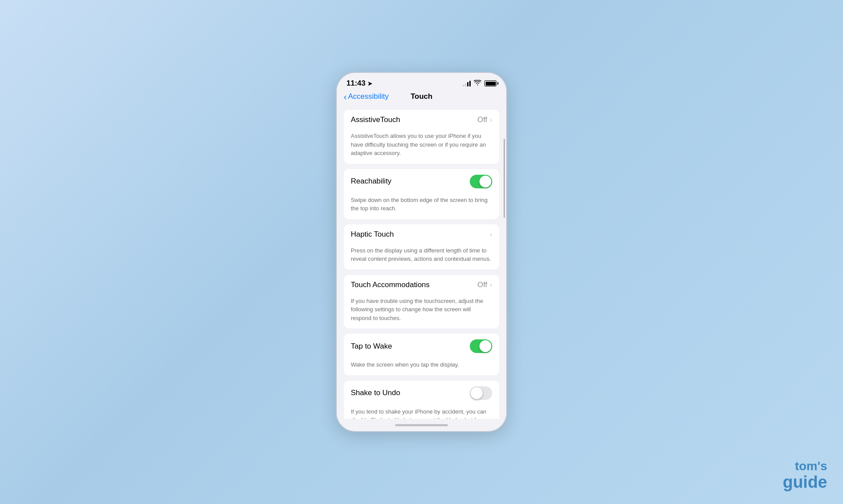 Image resolution: width=843 pixels, height=504 pixels. Describe the element at coordinates (422, 425) in the screenshot. I see `home-indicator` at that location.